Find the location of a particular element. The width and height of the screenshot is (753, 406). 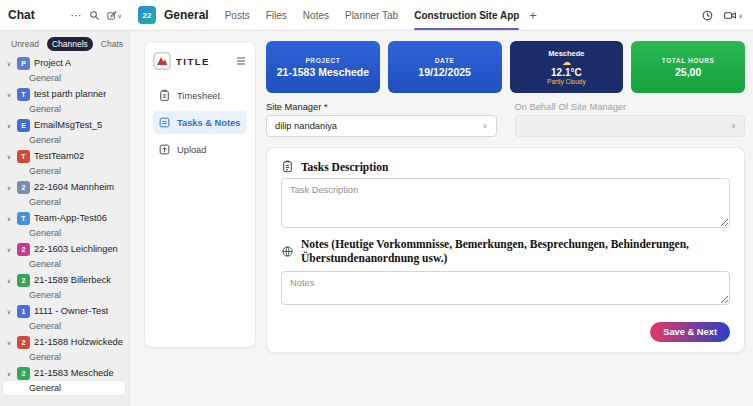

nav-item-label: Tasks & Notes is located at coordinates (208, 123).